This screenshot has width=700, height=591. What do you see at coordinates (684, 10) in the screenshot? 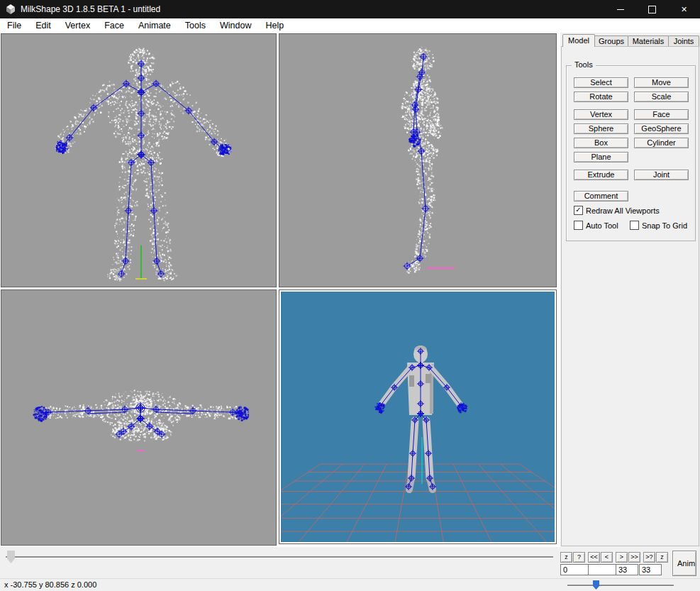
I see `close-icon: ✕` at bounding box center [684, 10].